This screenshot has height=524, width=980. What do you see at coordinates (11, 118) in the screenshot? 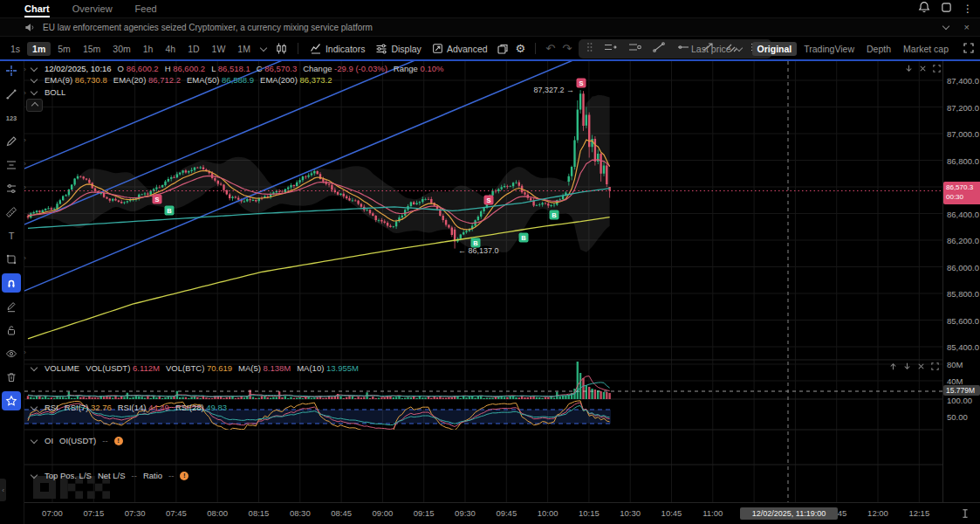
I see `numbers-tool: 123` at bounding box center [11, 118].